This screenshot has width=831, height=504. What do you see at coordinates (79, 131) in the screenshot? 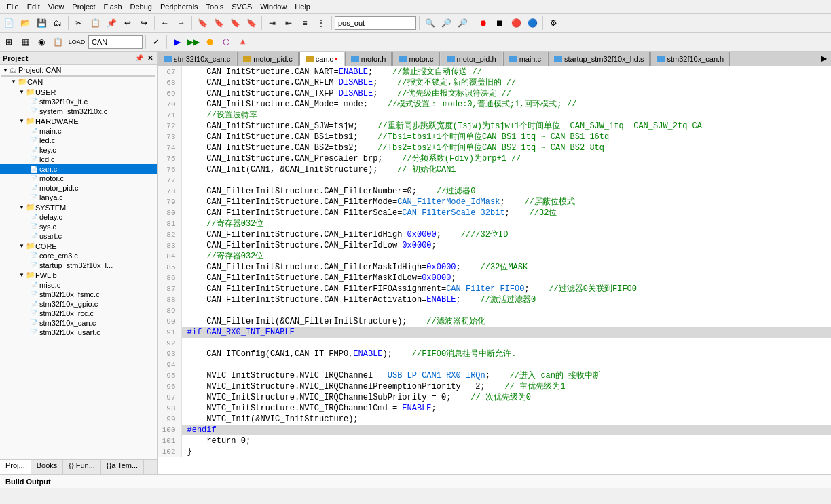
I see `tree-main-file: 📄 main.c` at bounding box center [79, 131].